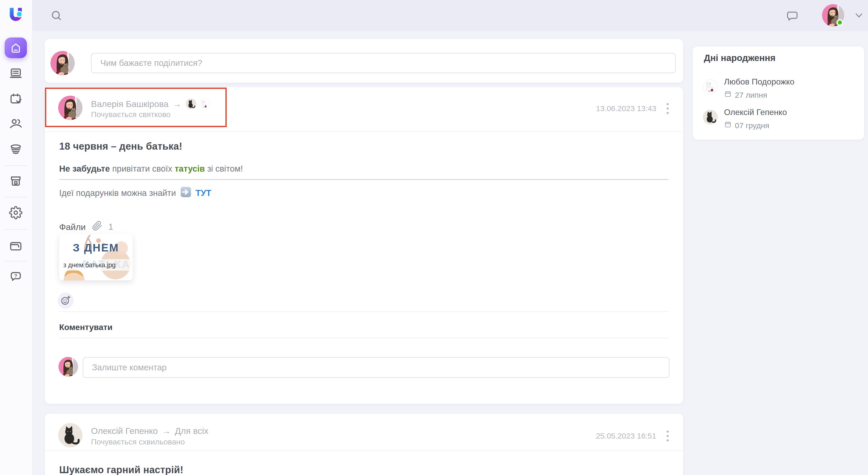  Describe the element at coordinates (778, 93) in the screenshot. I see `birthdays-card: Дні народження Любов Подорожко 27 липня` at that location.